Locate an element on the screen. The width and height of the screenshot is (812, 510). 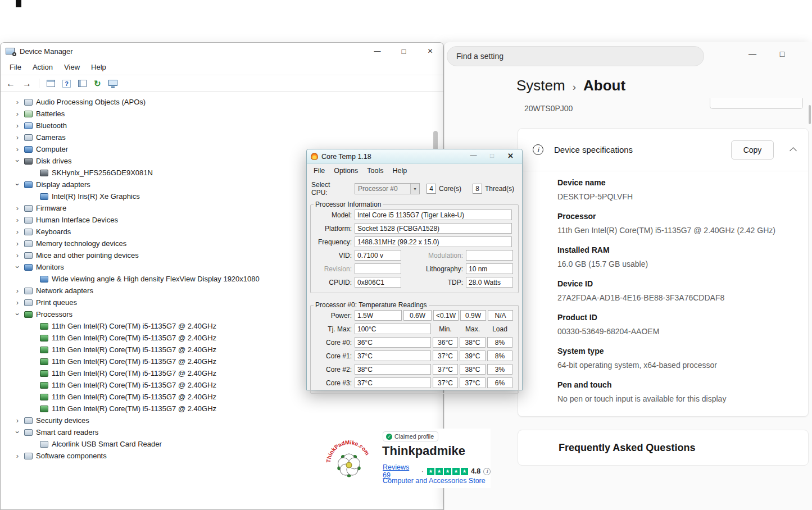
printer-icon is located at coordinates (28, 303).